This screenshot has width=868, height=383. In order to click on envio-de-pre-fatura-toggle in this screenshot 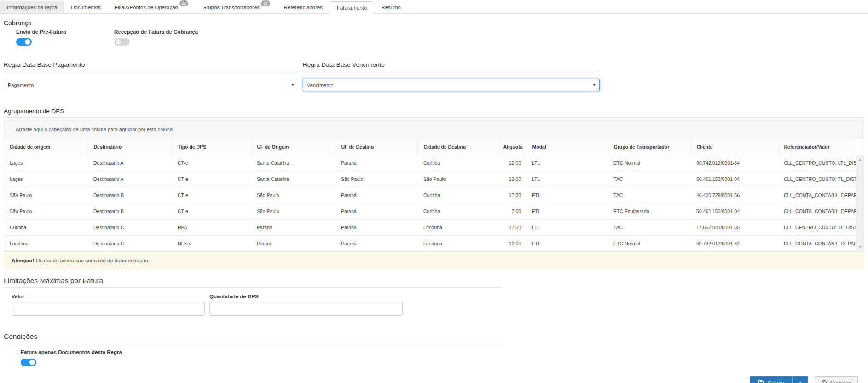, I will do `click(24, 42)`.